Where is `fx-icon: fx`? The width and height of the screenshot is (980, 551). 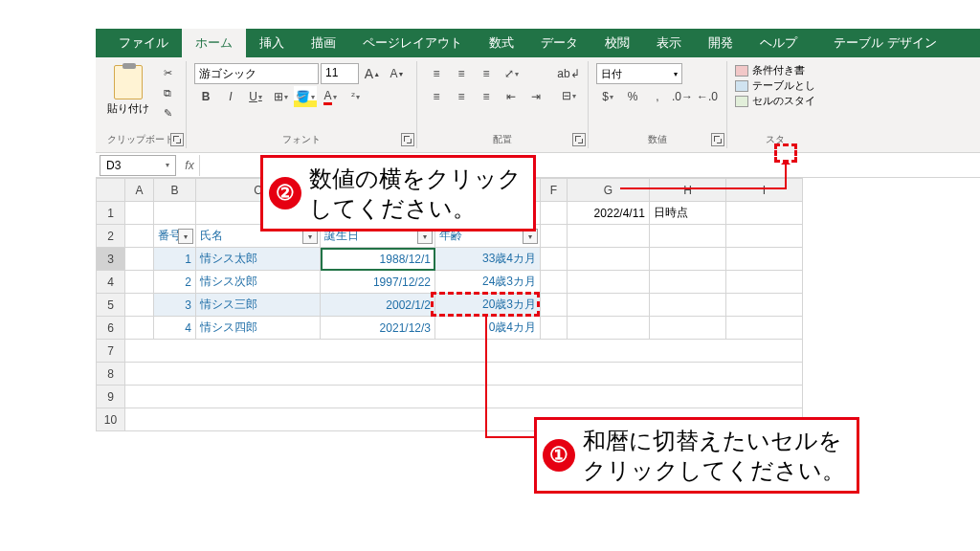
fx-icon: fx is located at coordinates (189, 165).